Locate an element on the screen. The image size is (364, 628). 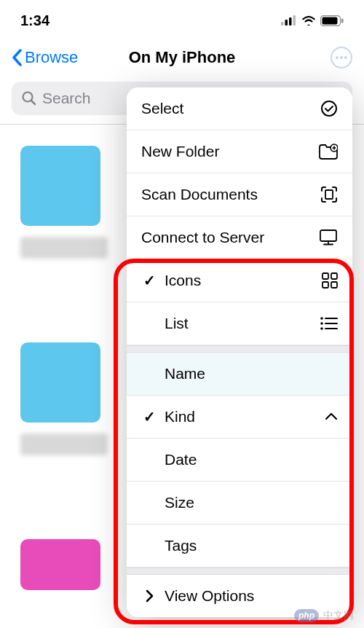
menu-label: New Folder is located at coordinates (181, 152).